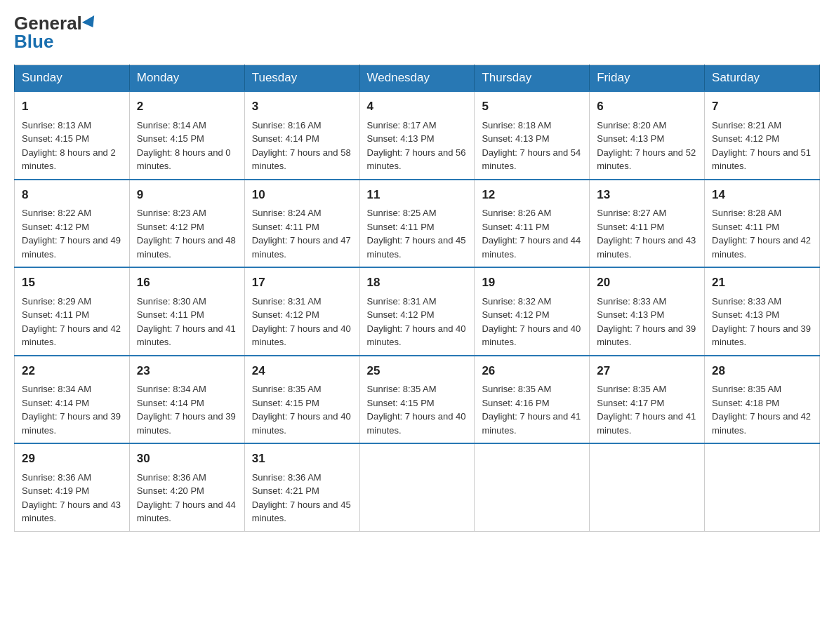 Image resolution: width=834 pixels, height=644 pixels. What do you see at coordinates (187, 247) in the screenshot?
I see `daylight-label: Daylight: 7 hours and 48 minutes.` at bounding box center [187, 247].